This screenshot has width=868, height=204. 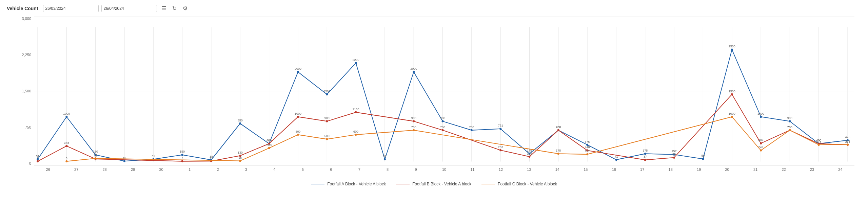 I want to click on x-label: 22, so click(x=784, y=169).